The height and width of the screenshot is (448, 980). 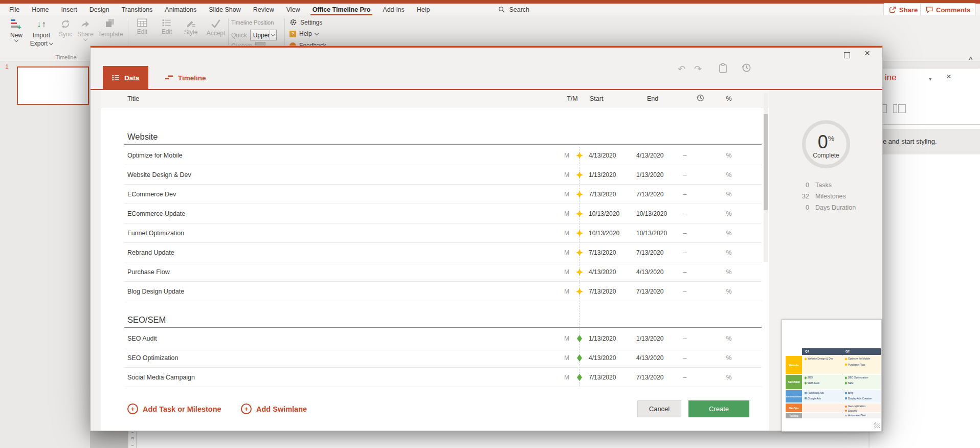 I want to click on table-row: SEO Optimization M 4/13/2020 4/13/2020 –…, so click(x=435, y=358).